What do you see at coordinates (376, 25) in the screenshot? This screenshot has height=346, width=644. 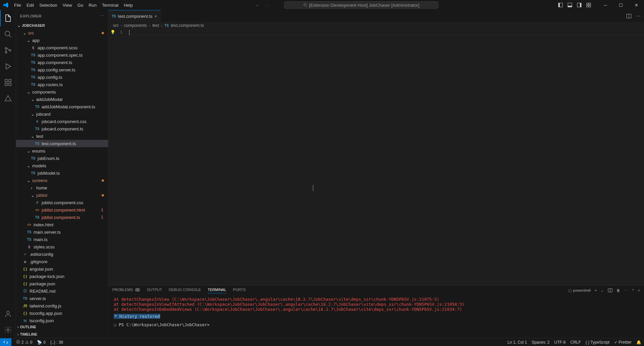 I see `breadcrumbs: src›components›test›TStest.component.ts` at bounding box center [376, 25].